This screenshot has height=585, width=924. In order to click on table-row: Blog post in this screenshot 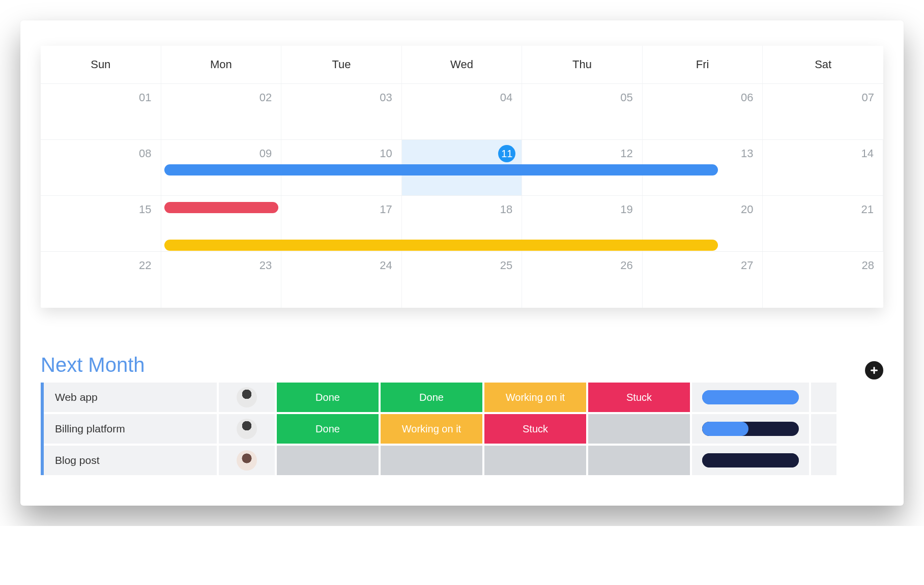, I will do `click(464, 460)`.